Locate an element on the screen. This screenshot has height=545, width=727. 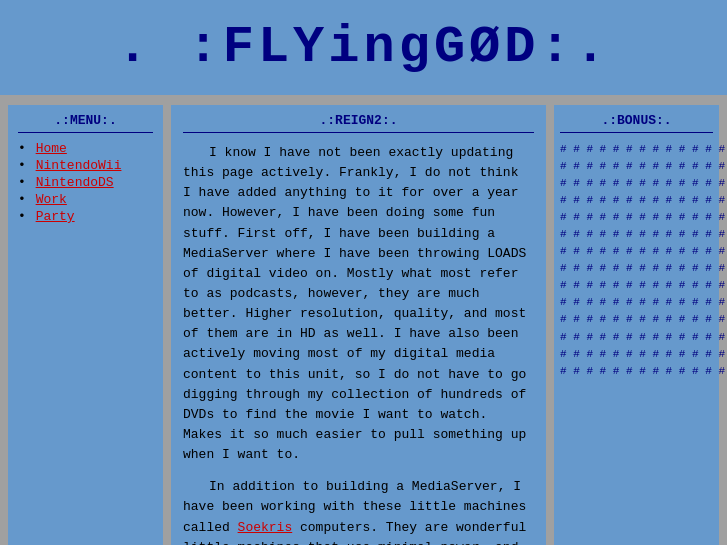
soekris-link: Soekris is located at coordinates (266, 528).